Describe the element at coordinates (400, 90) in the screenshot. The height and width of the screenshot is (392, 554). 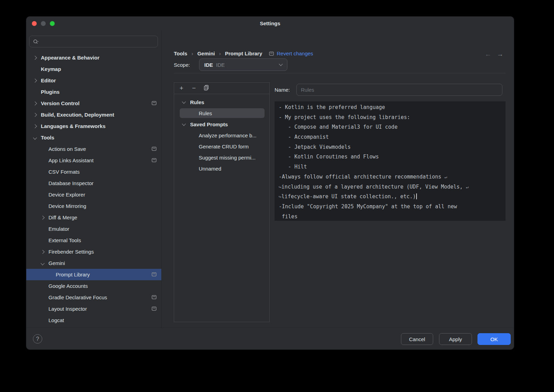
I see `prompt-name-input` at that location.